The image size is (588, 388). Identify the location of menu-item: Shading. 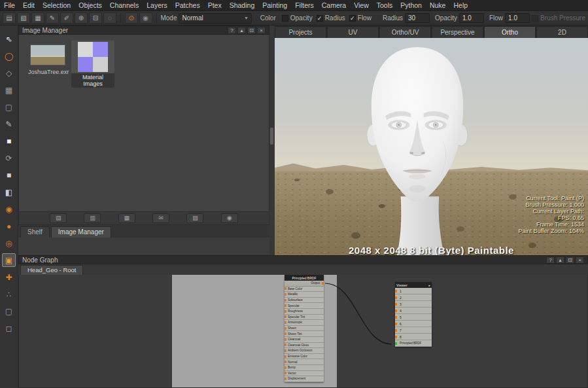
(242, 5).